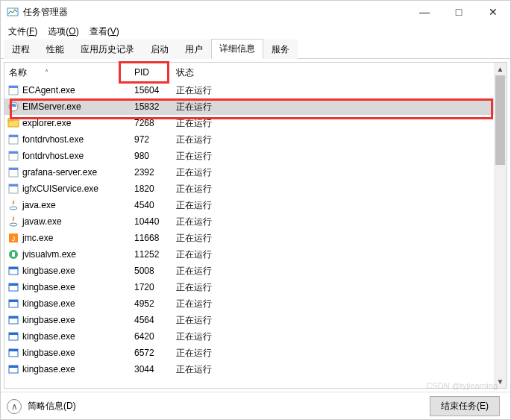 The image size is (511, 420). What do you see at coordinates (500, 120) in the screenshot?
I see `scroll-thumb` at bounding box center [500, 120].